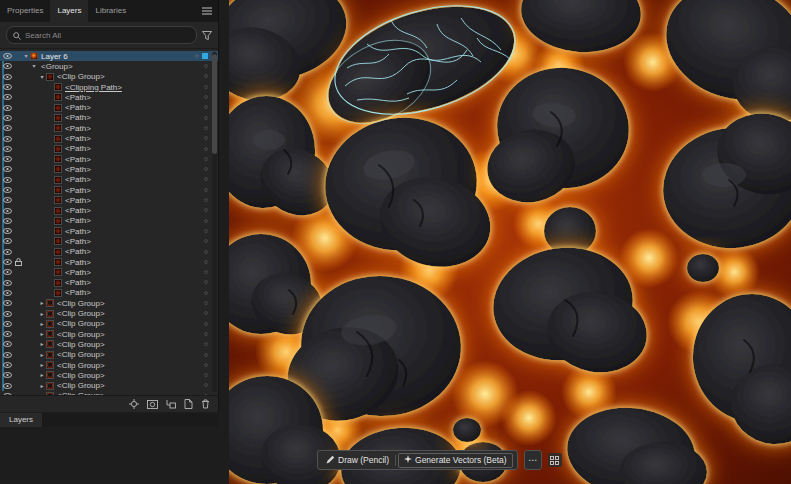 This screenshot has width=791, height=484. Describe the element at coordinates (214, 222) in the screenshot. I see `panel-scrollbar` at that location.